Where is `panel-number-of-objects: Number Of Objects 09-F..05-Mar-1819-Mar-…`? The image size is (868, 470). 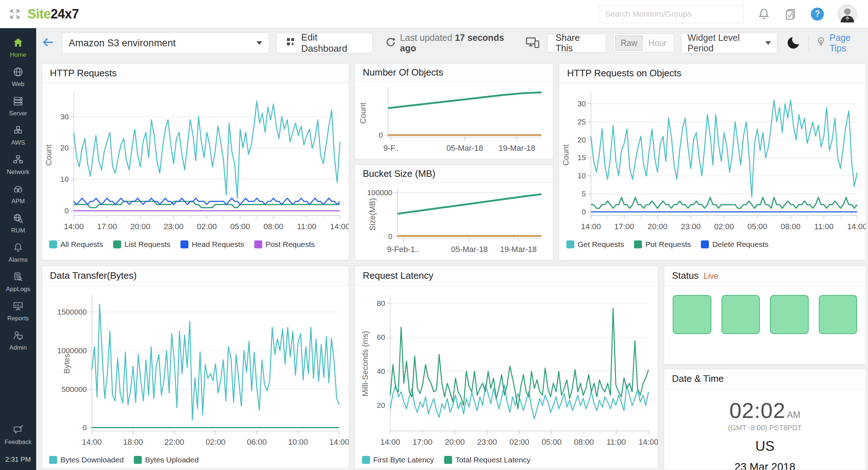 panel-number-of-objects: Number Of Objects 09-F..05-Mar-1819-Mar-… is located at coordinates (454, 111).